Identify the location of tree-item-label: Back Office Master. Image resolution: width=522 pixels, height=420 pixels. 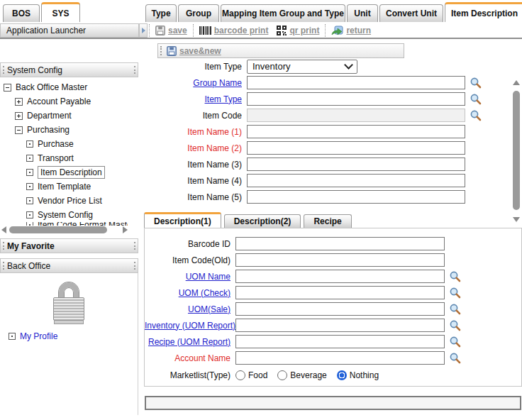
(51, 87).